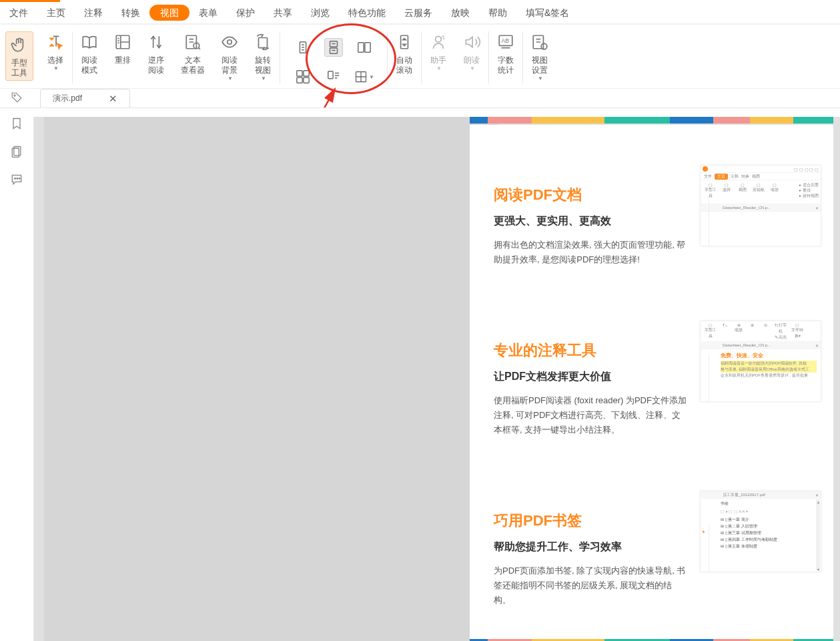 The height and width of the screenshot is (641, 840). What do you see at coordinates (472, 42) in the screenshot?
I see `speaker-icon` at bounding box center [472, 42].